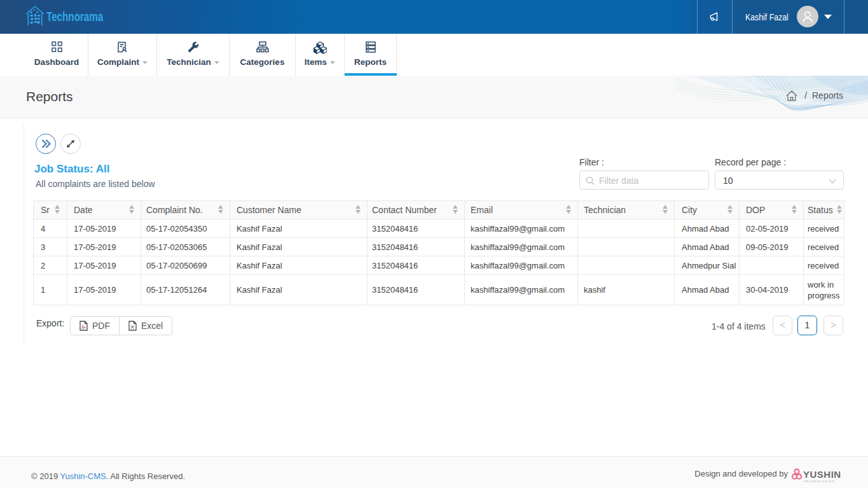  Describe the element at coordinates (822, 475) in the screenshot. I see `svg-text: YUSHIN` at that location.